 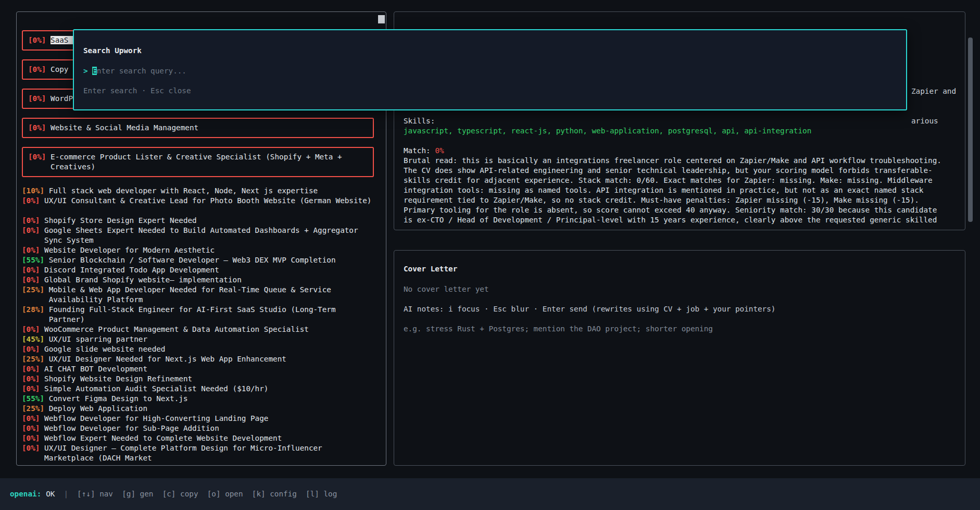 I want to click on description-line: Zapier and, so click(x=934, y=92).